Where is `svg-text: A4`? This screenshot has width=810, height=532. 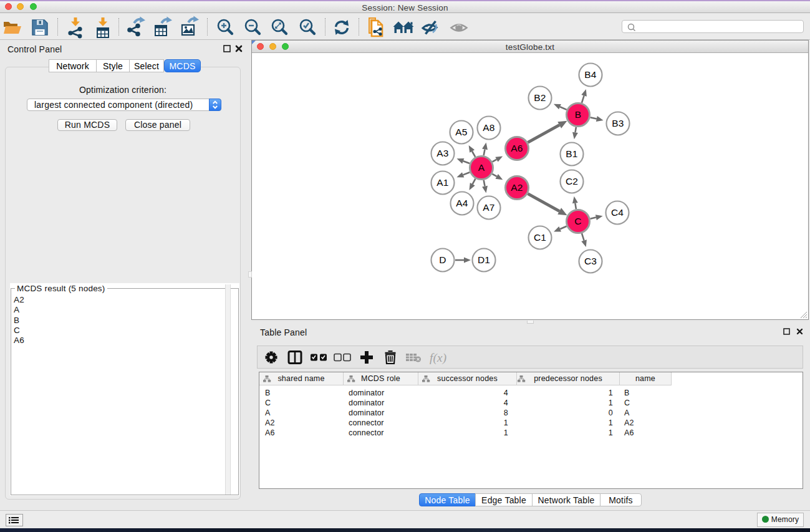
svg-text: A4 is located at coordinates (462, 203).